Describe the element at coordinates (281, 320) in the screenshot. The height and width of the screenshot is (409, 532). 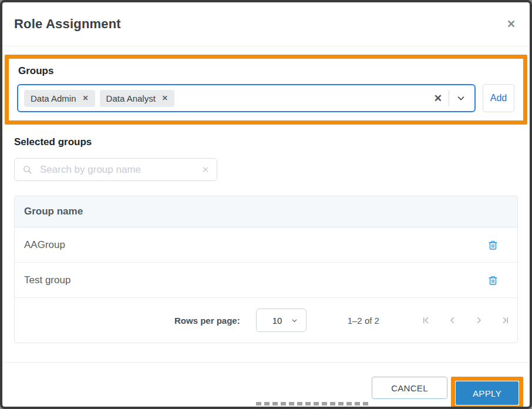
I see `rows-per-page-select: 10` at that location.